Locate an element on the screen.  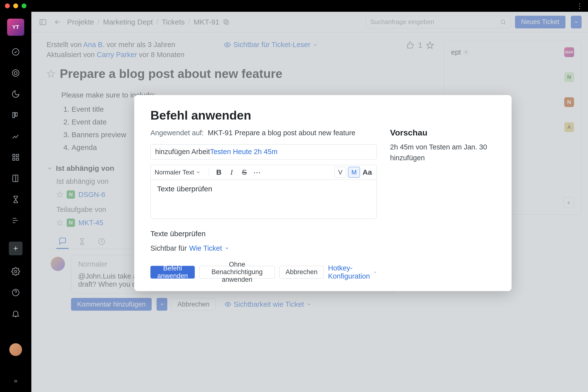
case-button: Aa is located at coordinates (367, 172).